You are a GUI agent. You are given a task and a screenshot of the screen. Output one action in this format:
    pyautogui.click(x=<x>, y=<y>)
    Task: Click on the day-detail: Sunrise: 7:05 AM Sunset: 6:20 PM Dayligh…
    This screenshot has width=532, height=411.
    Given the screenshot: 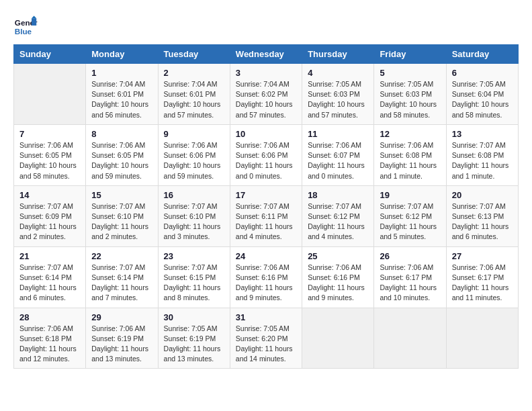 What is the action you would take?
    pyautogui.click(x=266, y=344)
    